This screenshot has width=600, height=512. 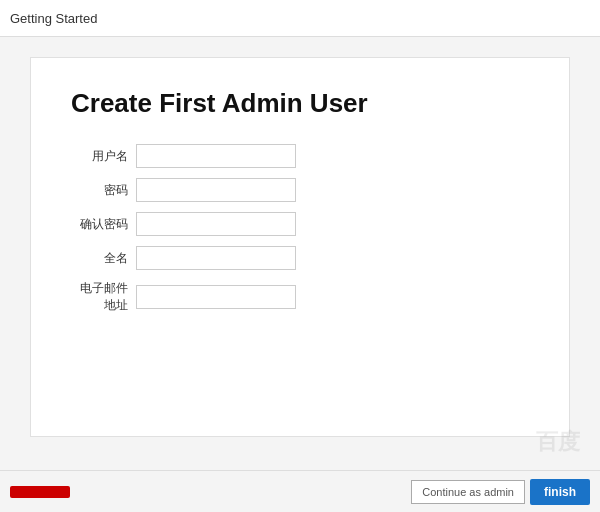 What do you see at coordinates (300, 104) in the screenshot?
I see `page-heading: Create First Admin User` at bounding box center [300, 104].